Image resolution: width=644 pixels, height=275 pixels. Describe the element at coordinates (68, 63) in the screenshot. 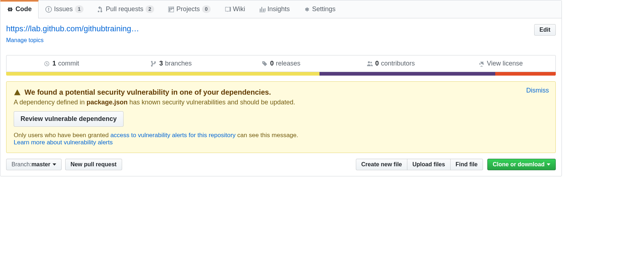

I see `commits-label: commit` at that location.